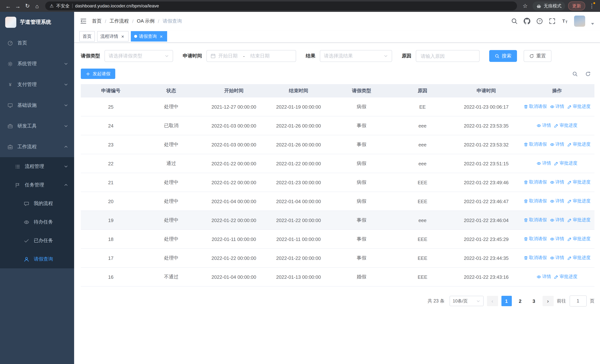 Image resolution: width=600 pixels, height=364 pixels. I want to click on page-1-button: 1, so click(506, 301).